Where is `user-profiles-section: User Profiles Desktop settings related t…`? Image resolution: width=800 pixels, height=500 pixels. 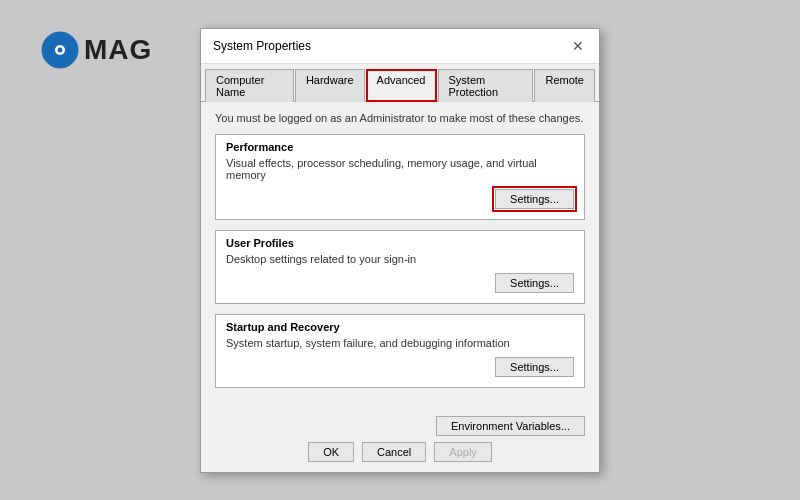 user-profiles-section: User Profiles Desktop settings related t… is located at coordinates (400, 267).